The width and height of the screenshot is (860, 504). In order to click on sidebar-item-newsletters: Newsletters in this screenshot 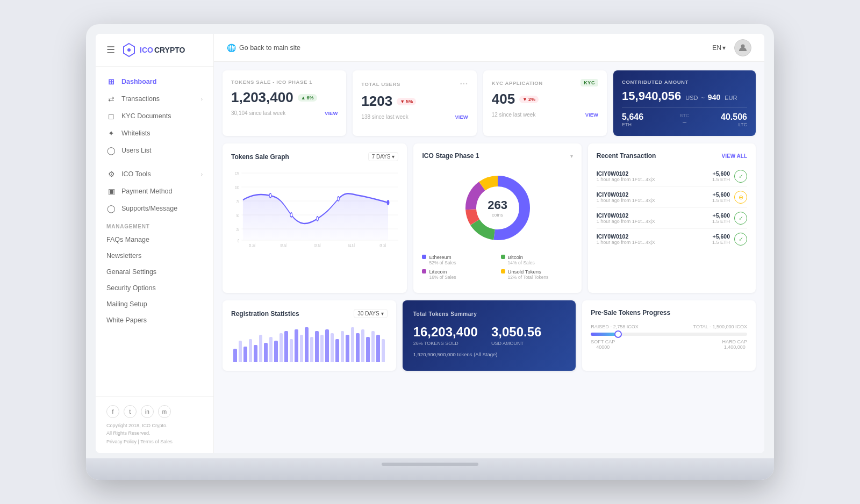, I will do `click(155, 256)`.